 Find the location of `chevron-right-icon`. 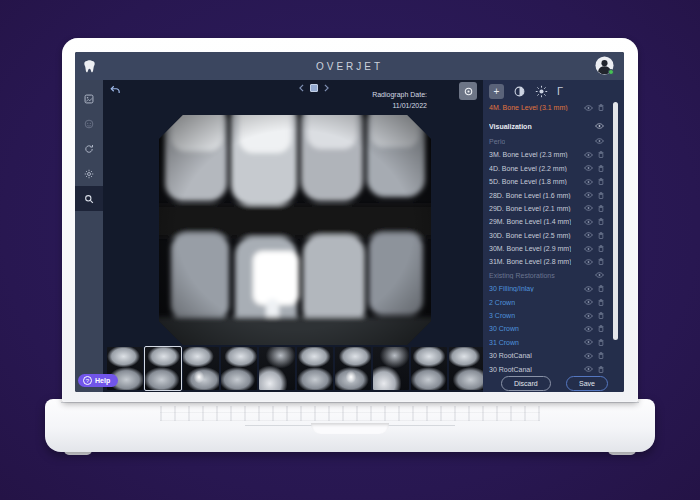

chevron-right-icon is located at coordinates (326, 88).